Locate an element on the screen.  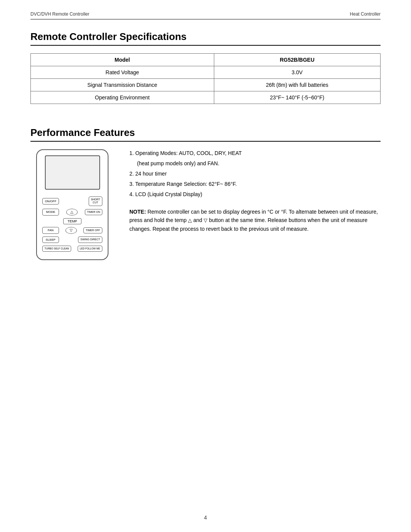
swing-direct-button: SWING DIRECT is located at coordinates (90, 240).